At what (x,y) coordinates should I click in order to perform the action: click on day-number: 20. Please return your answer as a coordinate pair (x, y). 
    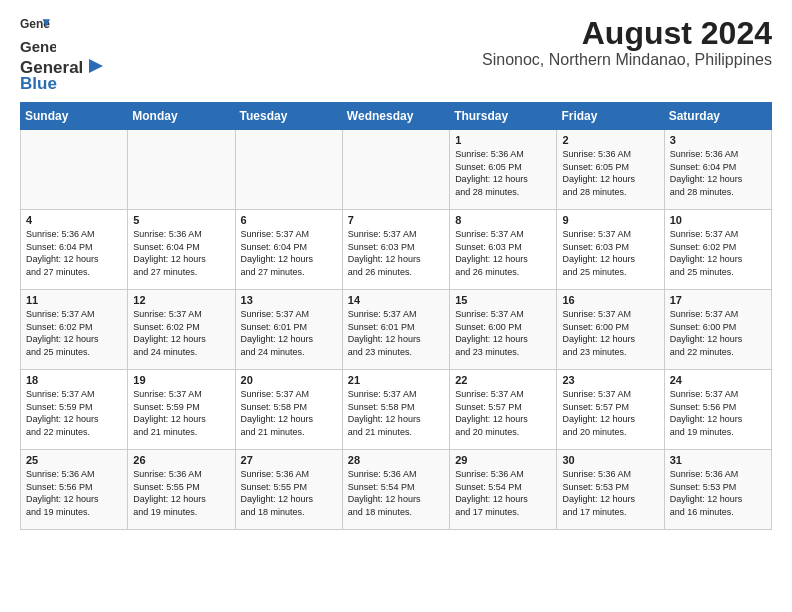
    Looking at the image, I should click on (289, 380).